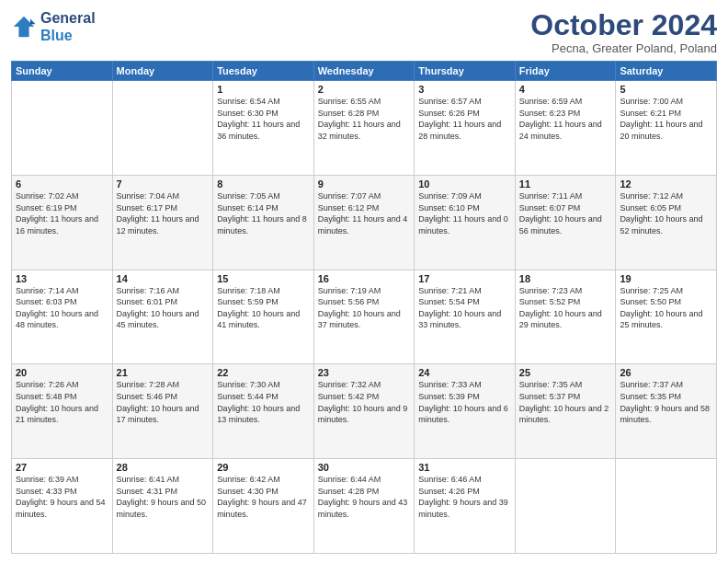  Describe the element at coordinates (364, 373) in the screenshot. I see `day-number: 23` at that location.